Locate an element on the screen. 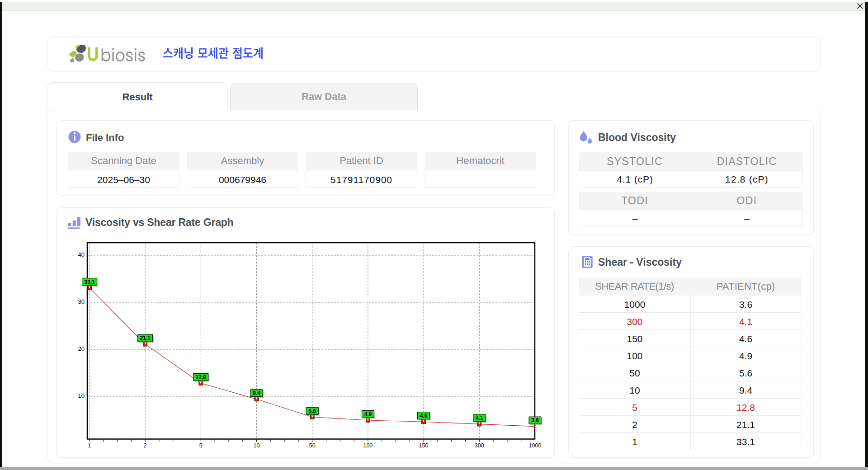 The image size is (868, 470). svg-text: 5.6 is located at coordinates (312, 411).